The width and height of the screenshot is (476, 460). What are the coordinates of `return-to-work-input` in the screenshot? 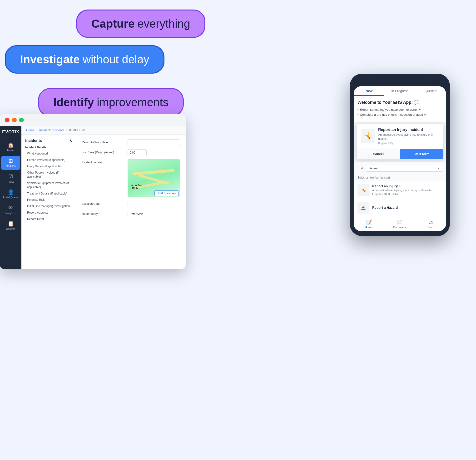 It's located at (154, 143).